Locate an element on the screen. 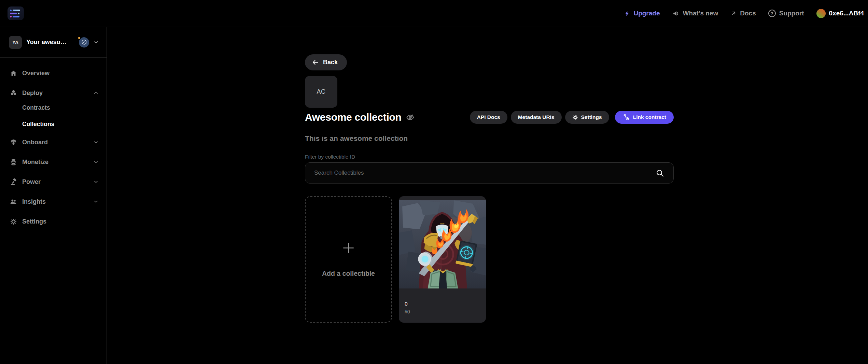  add-collectible-label: Add a collectible is located at coordinates (348, 273).